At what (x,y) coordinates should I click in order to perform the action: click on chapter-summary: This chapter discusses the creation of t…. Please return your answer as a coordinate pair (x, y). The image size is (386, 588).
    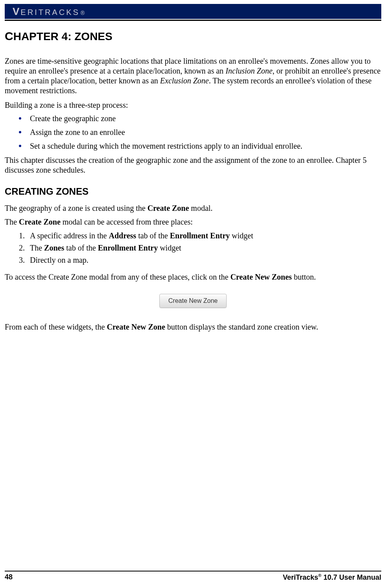
    Looking at the image, I should click on (193, 165).